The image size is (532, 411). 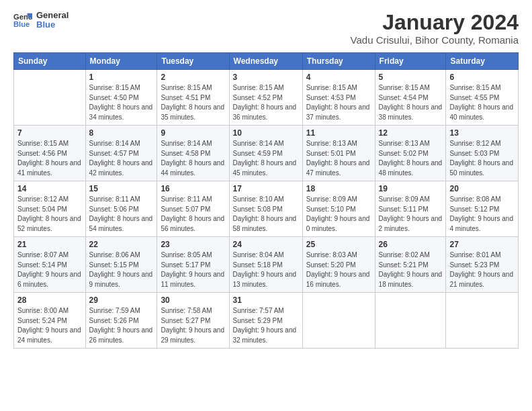 I want to click on day-detail: Sunrise: 8:15 AM Sunset: 4:55 PM Dayligh…, so click(x=482, y=103).